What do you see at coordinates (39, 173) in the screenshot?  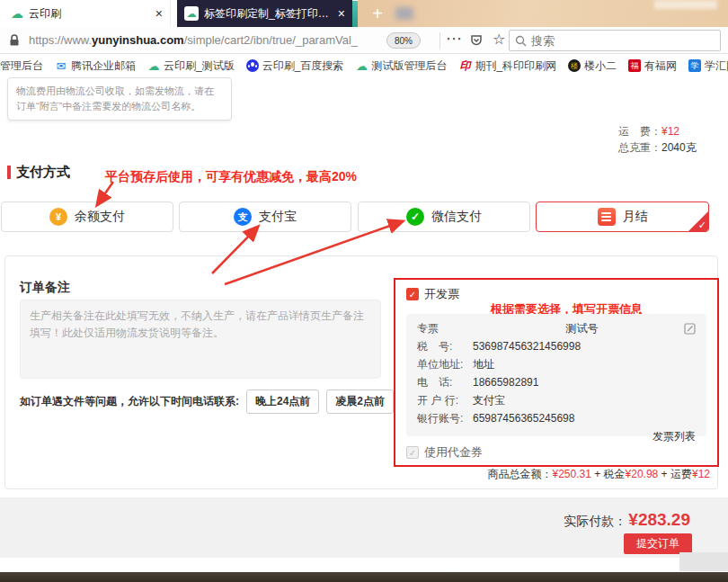 I see `payment-section-header: 支付方式` at bounding box center [39, 173].